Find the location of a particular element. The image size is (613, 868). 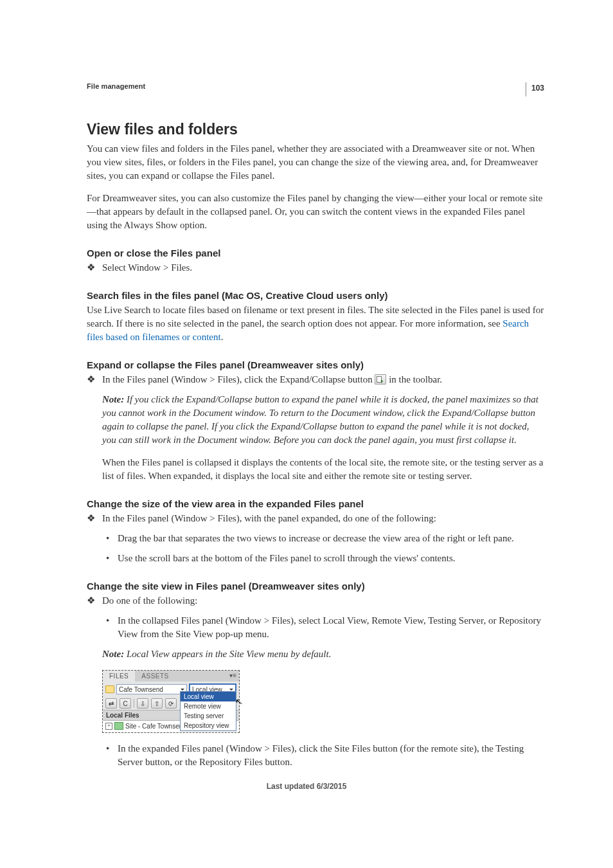

expand-tree-icon: + is located at coordinates (109, 727).